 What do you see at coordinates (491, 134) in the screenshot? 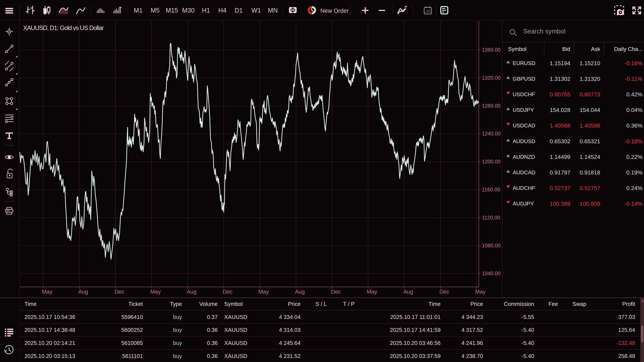
I see `svg-text: 1240.00` at bounding box center [491, 134].